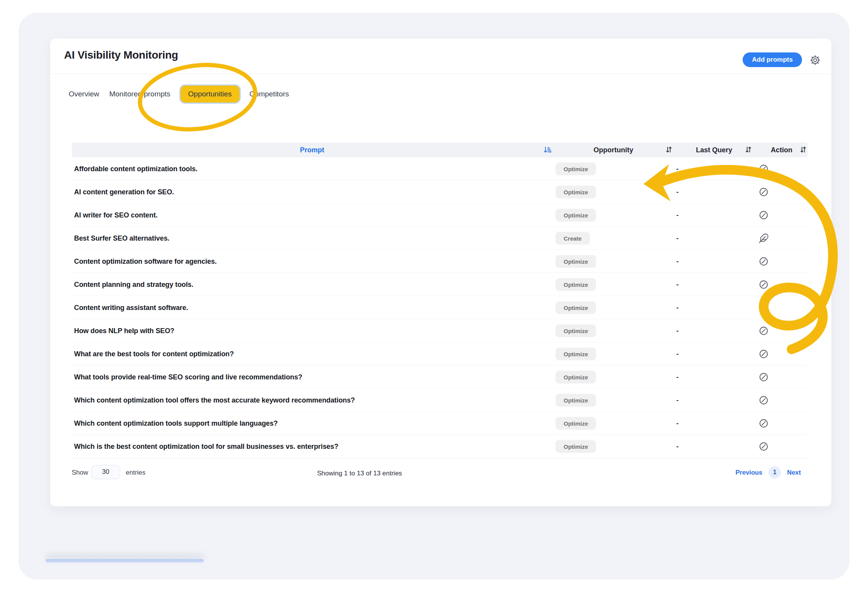  I want to click on column-header-last-query: Last Query, so click(714, 150).